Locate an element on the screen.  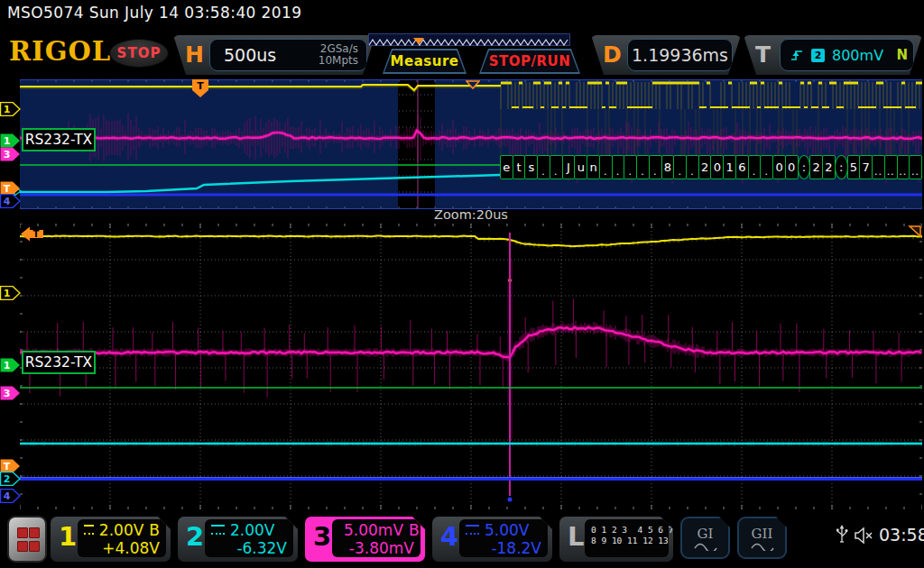
decode-char: n is located at coordinates (594, 168).